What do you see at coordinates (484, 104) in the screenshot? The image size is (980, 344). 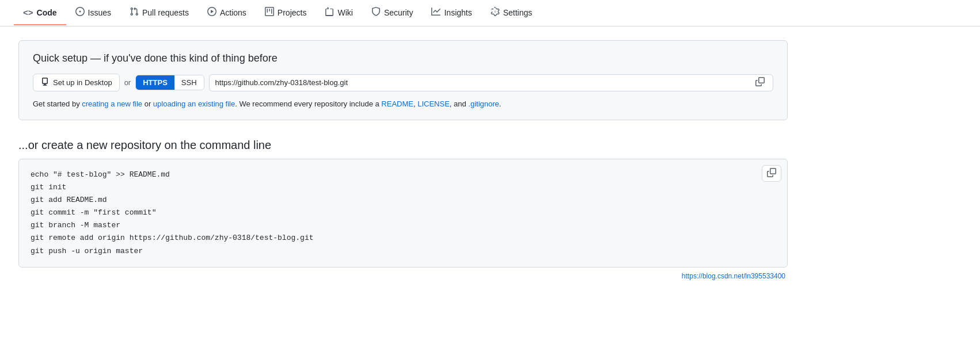 I see `gitignore-link: .gitignore` at bounding box center [484, 104].